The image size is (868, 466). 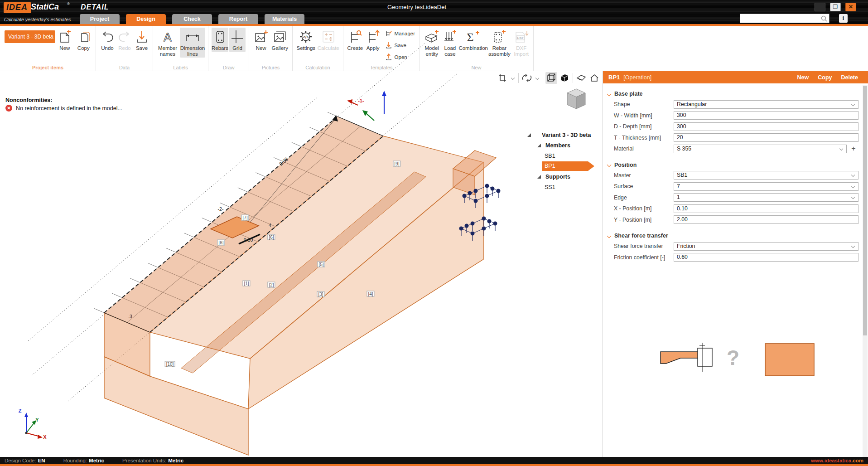 I want to click on property-row: MaterialS 355+, so click(x=736, y=149).